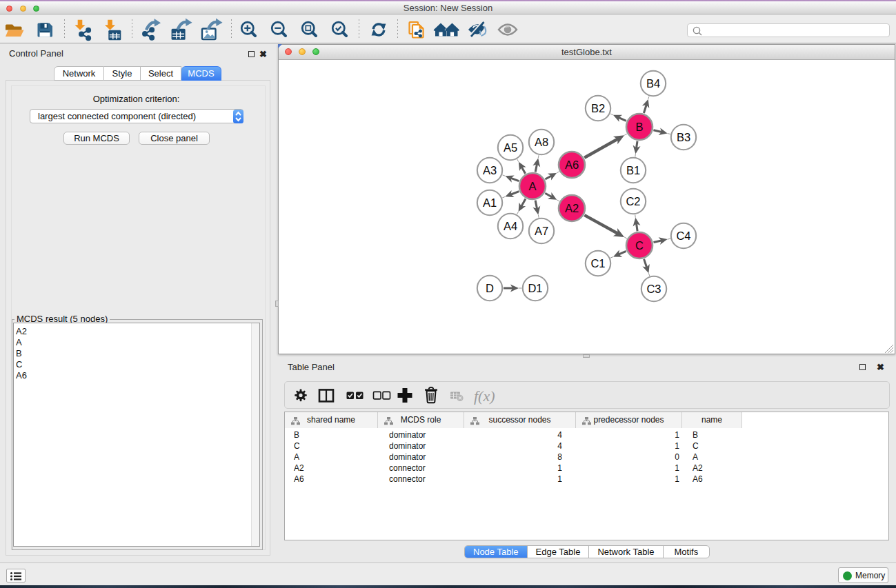  I want to click on svg-text: C4, so click(683, 236).